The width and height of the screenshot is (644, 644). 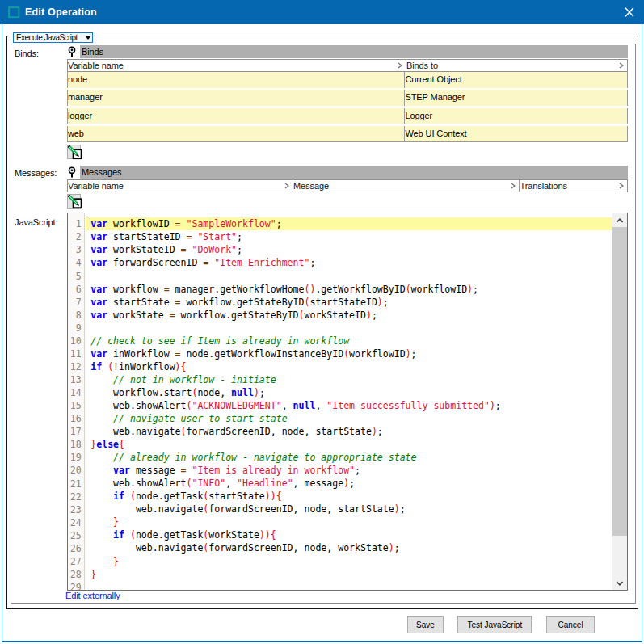 What do you see at coordinates (354, 52) in the screenshot?
I see `binds-table-header: Binds` at bounding box center [354, 52].